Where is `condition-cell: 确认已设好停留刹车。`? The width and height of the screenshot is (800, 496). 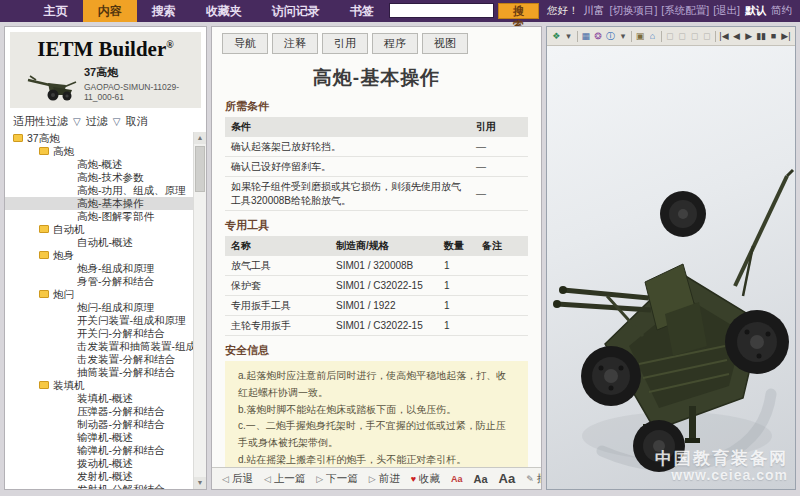 condition-cell: 确认已设好停留刹车。 is located at coordinates (348, 167).